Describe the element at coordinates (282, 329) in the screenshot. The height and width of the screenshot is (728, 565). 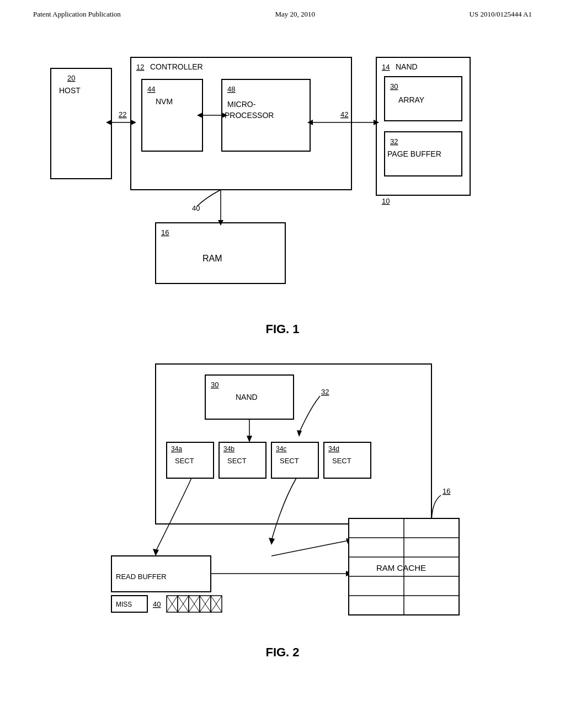
I see `fig1-label: FIG. 1` at that location.